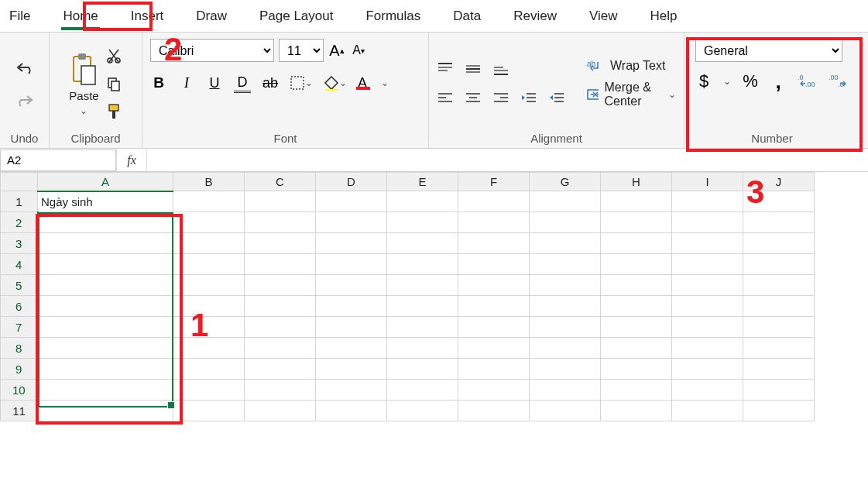 This screenshot has height=478, width=868. Describe the element at coordinates (704, 81) in the screenshot. I see `accounting-format-button: $` at that location.